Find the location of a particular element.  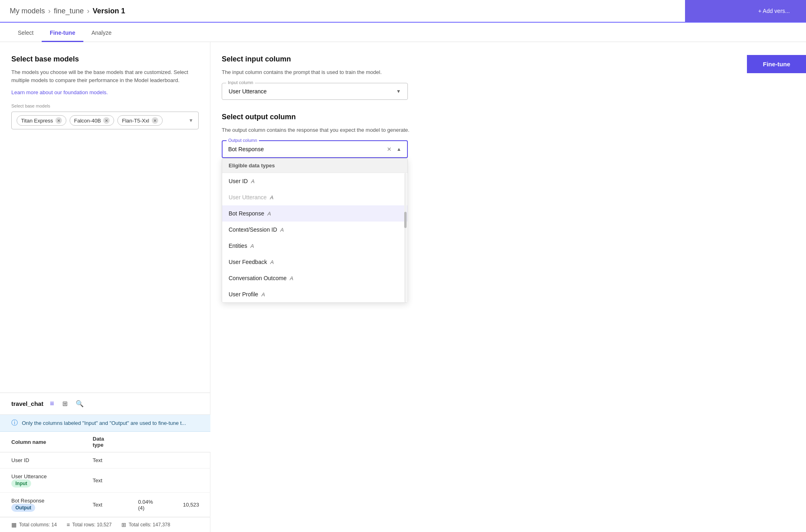

input-col-desc: The input column contains the prompt tha… is located at coordinates (508, 72).